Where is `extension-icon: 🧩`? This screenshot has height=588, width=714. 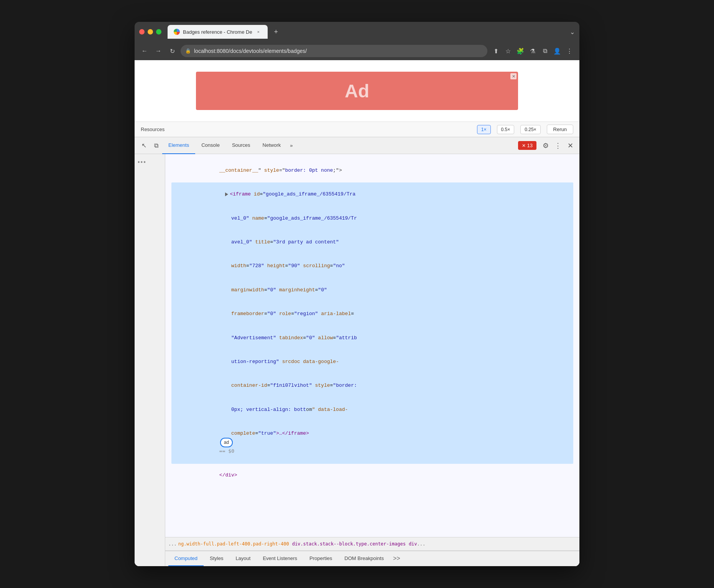
extension-icon: 🧩 is located at coordinates (520, 51).